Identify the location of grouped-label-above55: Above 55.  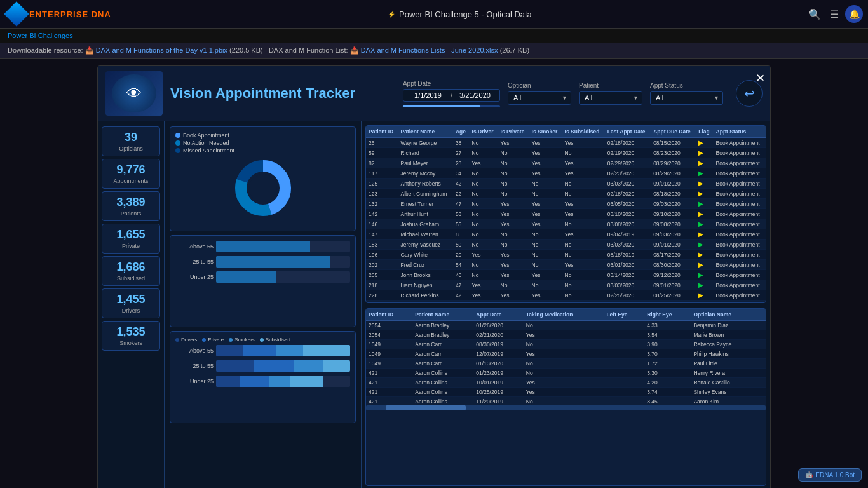
(194, 351).